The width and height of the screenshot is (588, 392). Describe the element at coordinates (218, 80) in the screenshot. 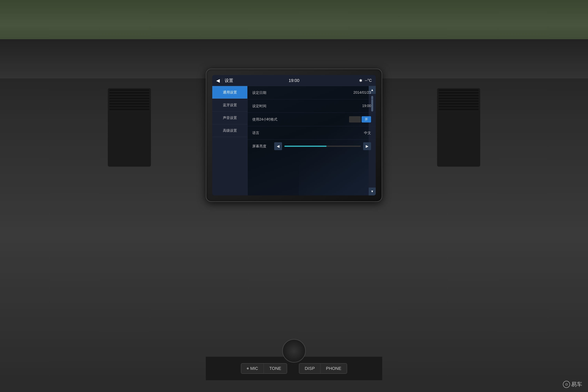

I see `back-button: ◀` at that location.